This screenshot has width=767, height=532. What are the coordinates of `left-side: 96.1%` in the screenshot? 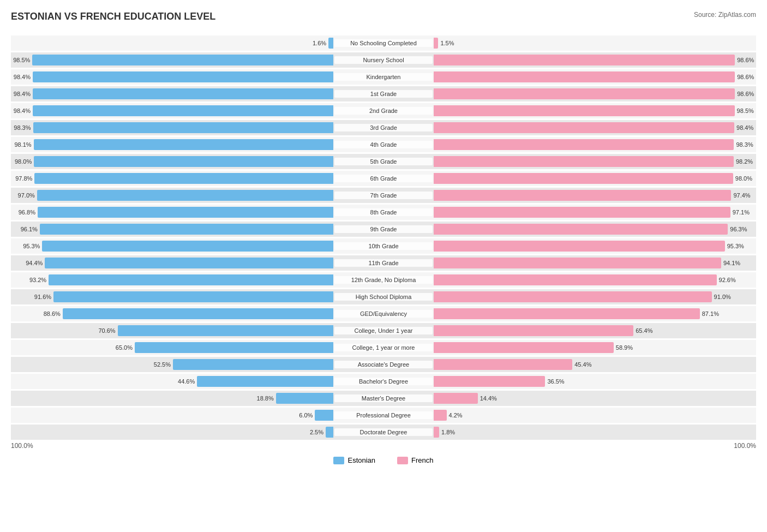 It's located at (172, 229).